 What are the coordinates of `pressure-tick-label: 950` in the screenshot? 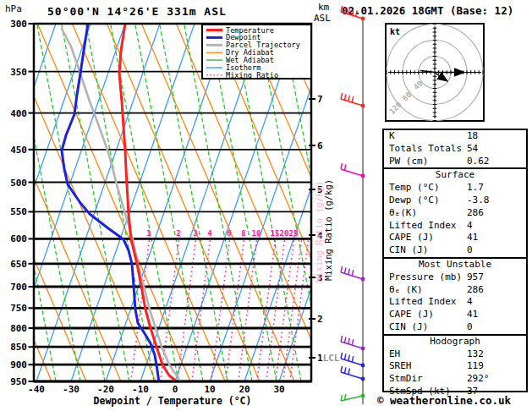 It's located at (19, 382).